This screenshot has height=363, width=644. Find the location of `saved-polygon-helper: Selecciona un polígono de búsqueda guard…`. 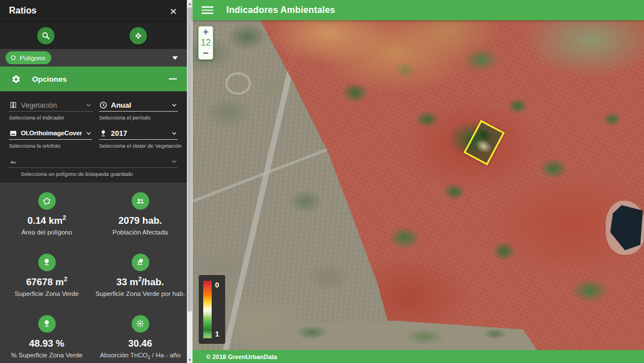

saved-polygon-helper: Selecciona un polígono de búsqueda guard… is located at coordinates (99, 174).